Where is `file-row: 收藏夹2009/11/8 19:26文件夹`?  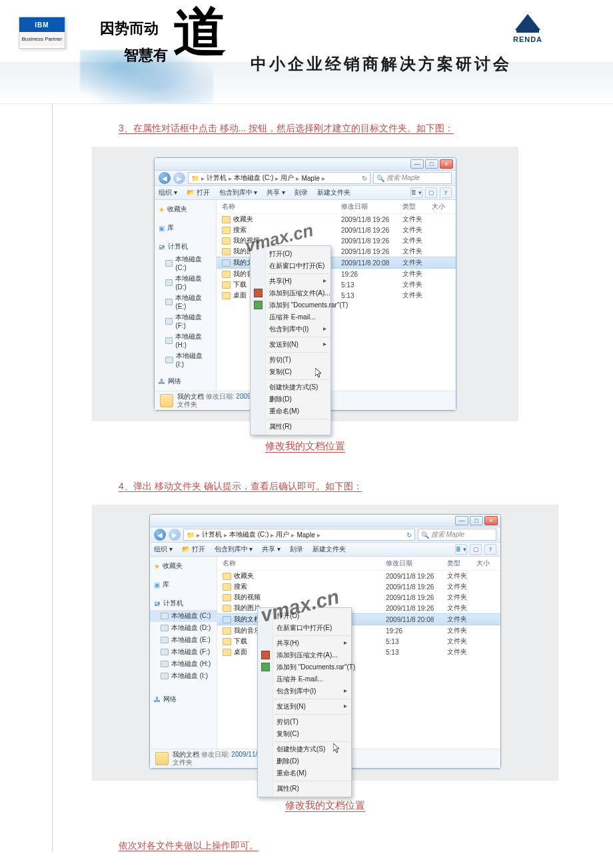 file-row: 收藏夹2009/11/8 19:26文件夹 is located at coordinates (336, 219).